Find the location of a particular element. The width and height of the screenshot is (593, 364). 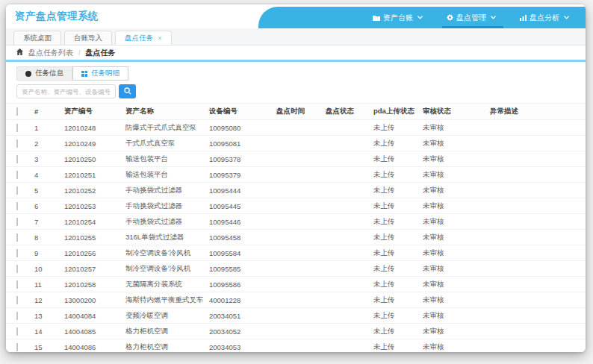

cell-index: 15 is located at coordinates (48, 348).